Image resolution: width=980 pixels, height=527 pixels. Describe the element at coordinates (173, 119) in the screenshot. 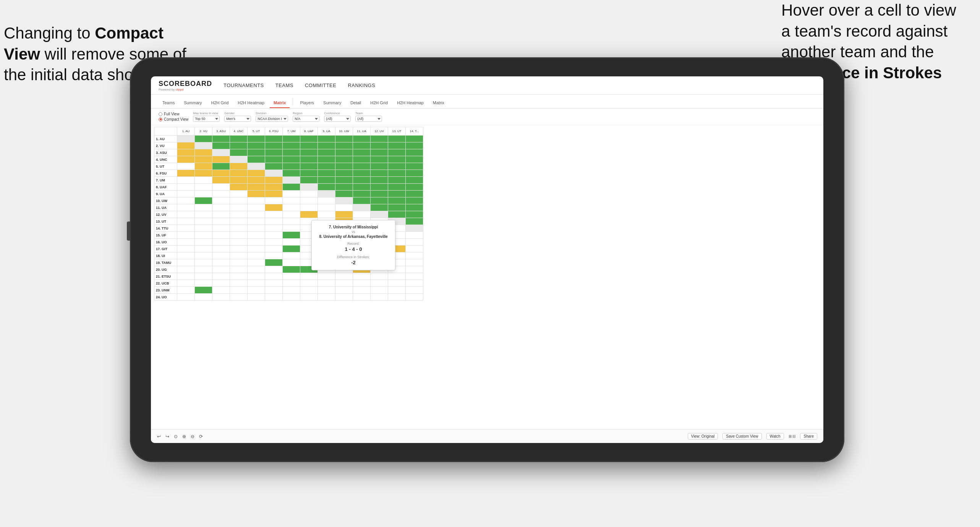

I see `compact-view-option: Compact View` at that location.